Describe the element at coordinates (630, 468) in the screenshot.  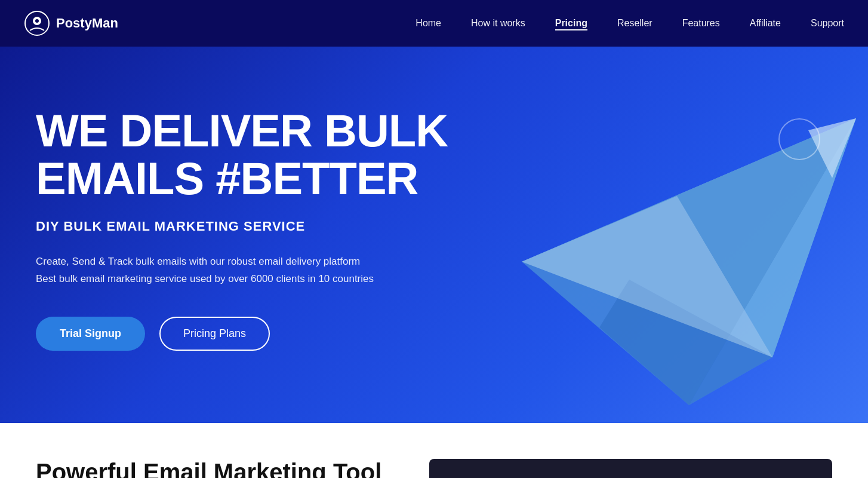
I see `dashboard-preview: PostyMan ⊞ Dashboard ≡ Lists ✉ Campaigns…` at that location.